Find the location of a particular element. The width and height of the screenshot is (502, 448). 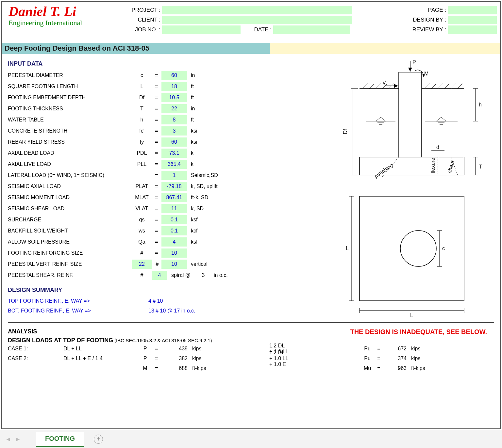

page-input is located at coordinates (472, 10).